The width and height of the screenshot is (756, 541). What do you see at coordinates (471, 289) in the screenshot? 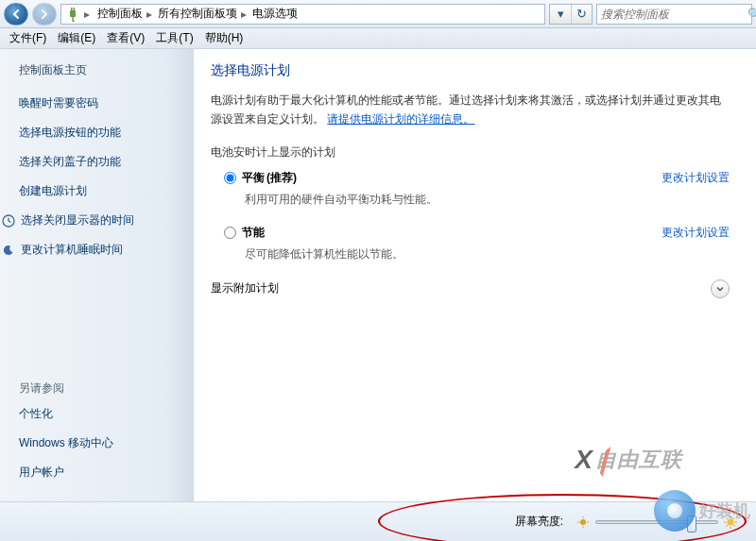
I see `show-additional-plans-row: 显示附加计划` at bounding box center [471, 289].